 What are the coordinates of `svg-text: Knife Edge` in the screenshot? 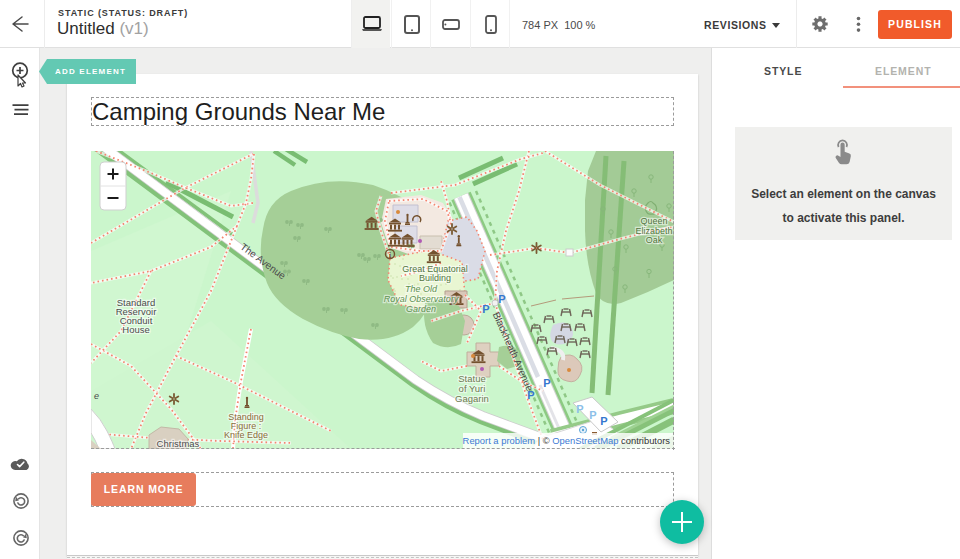 It's located at (246, 435).